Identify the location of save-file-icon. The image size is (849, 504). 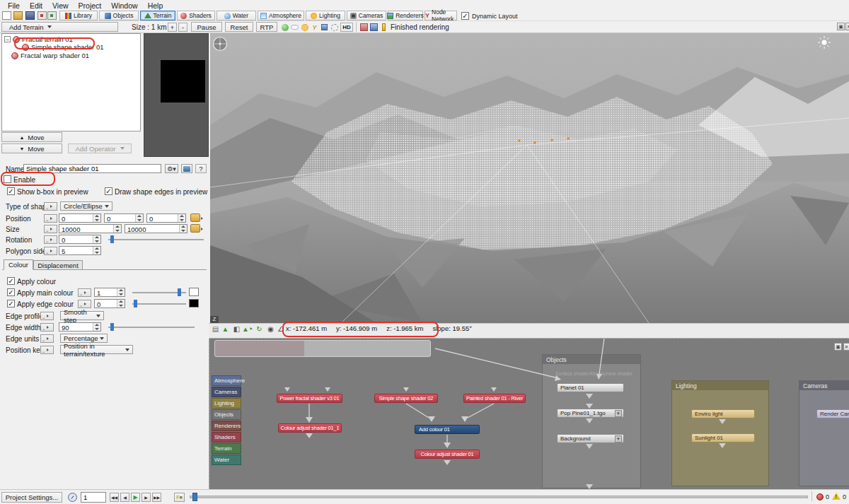
(30, 16).